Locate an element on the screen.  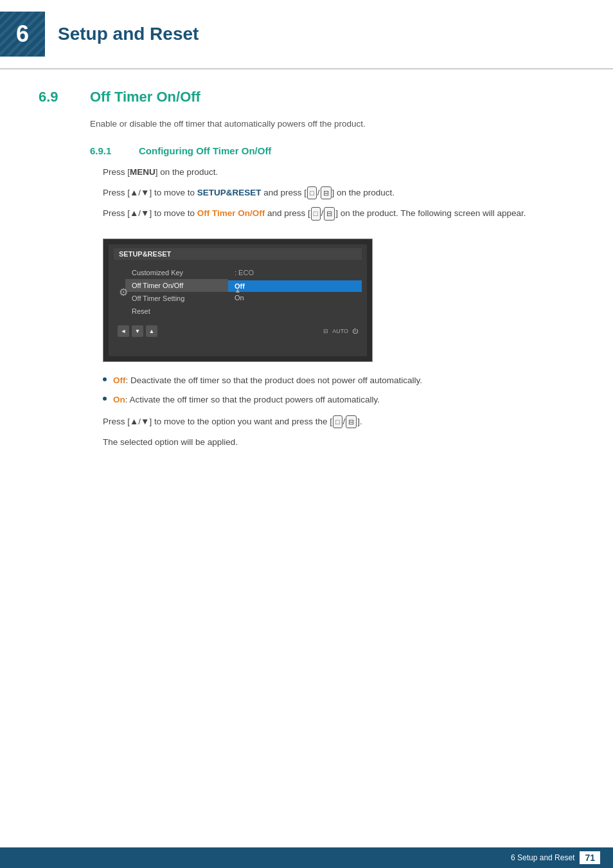
chapter-header: 6 Setup and Reset is located at coordinates (306, 35).